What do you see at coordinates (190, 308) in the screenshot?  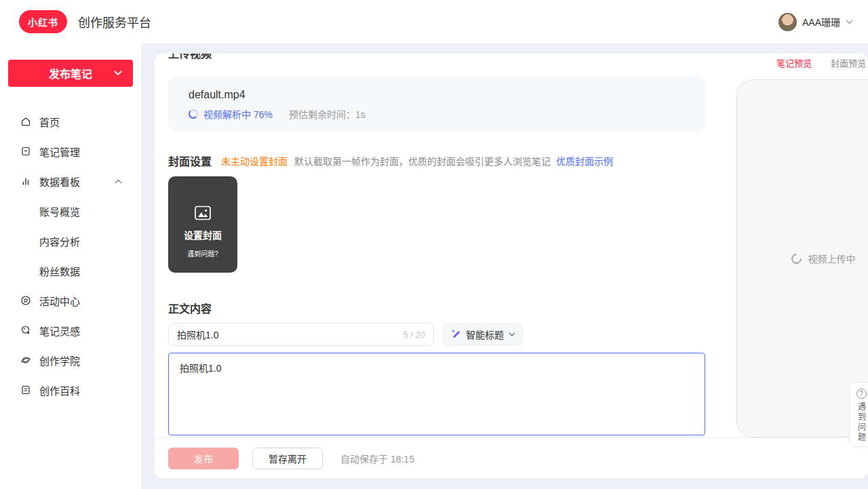 I see `body-section-heading: 正文内容` at bounding box center [190, 308].